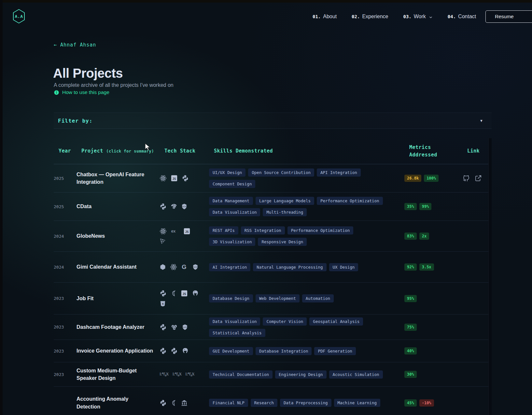 This screenshot has width=532, height=415. Describe the element at coordinates (179, 374) in the screenshot. I see `tech-stack-cell: LATEXLATEXLATEX` at that location.